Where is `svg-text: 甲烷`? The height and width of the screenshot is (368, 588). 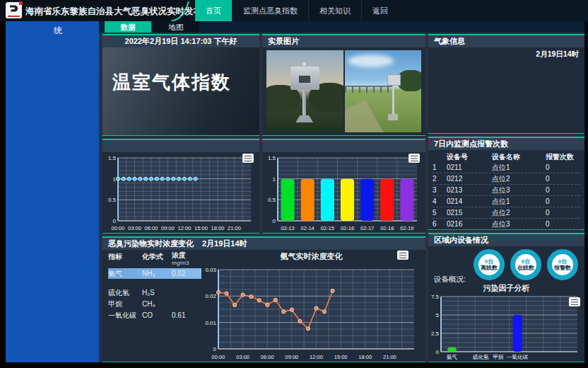
svg-text: 甲烷 is located at coordinates (499, 357).